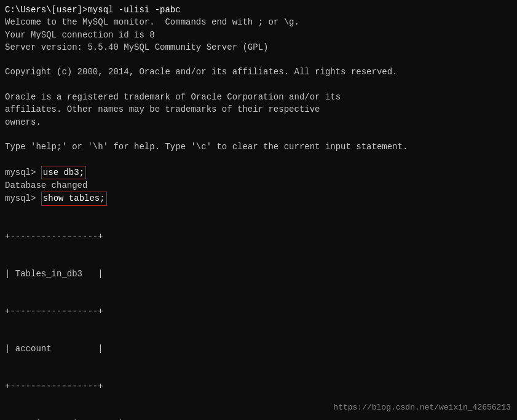  I want to click on copyright-line-4: owners., so click(258, 122).